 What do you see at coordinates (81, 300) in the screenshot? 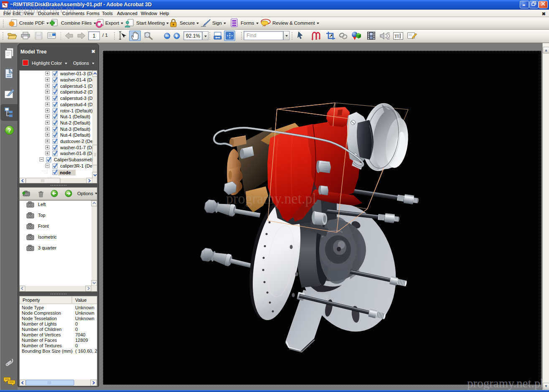
I see `svg-text: Value` at bounding box center [81, 300].